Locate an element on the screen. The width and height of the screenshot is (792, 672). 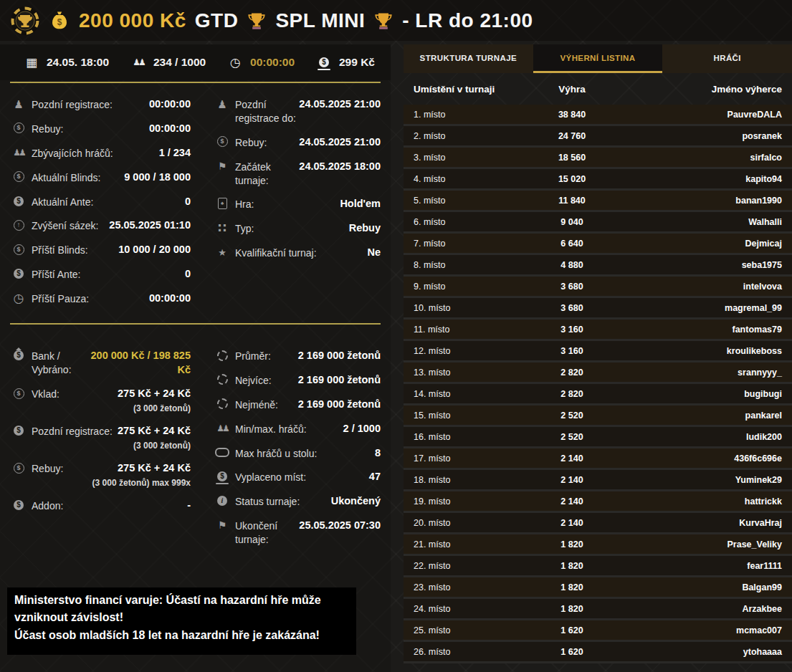
name-cell: magremal_99 is located at coordinates (701, 308).